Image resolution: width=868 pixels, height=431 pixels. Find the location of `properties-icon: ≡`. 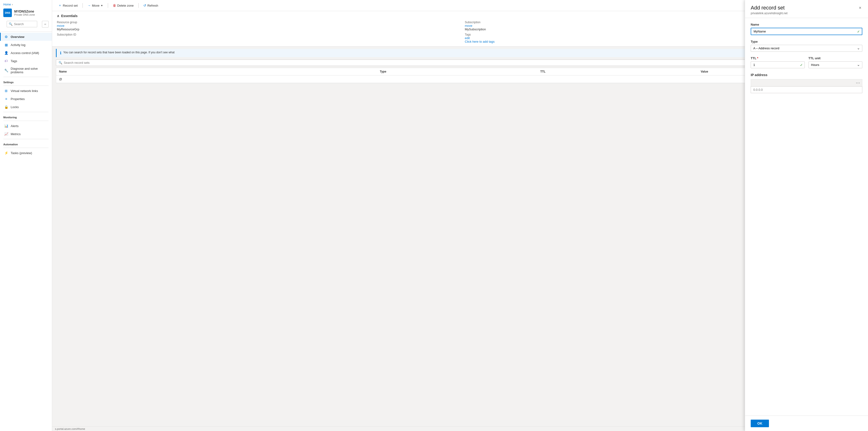

properties-icon: ≡ is located at coordinates (6, 99).